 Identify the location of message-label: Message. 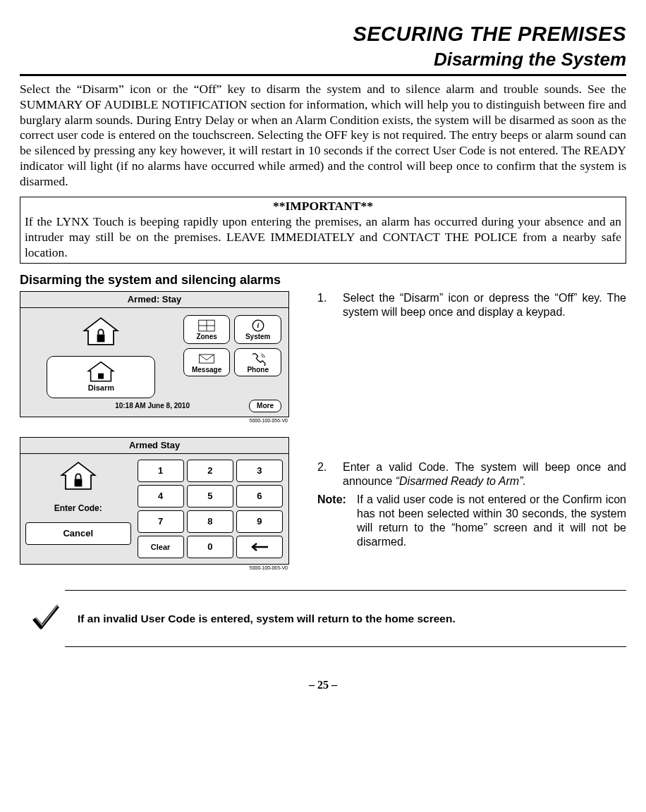
(207, 371).